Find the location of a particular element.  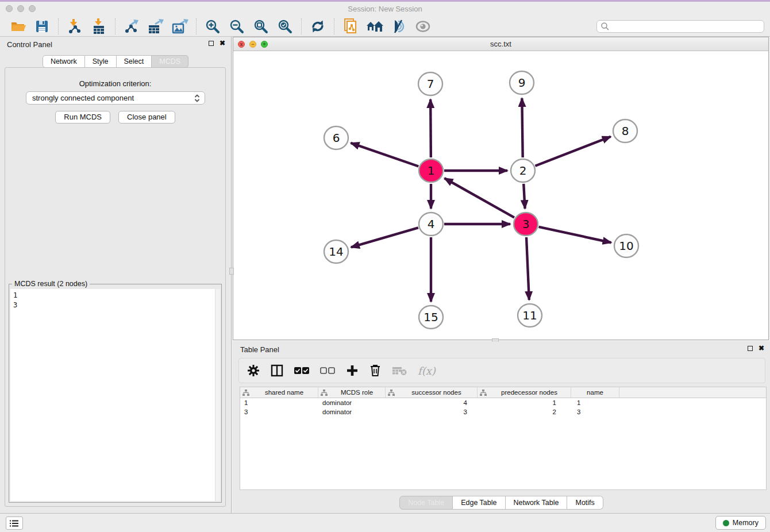

tab-select: Select is located at coordinates (134, 61).